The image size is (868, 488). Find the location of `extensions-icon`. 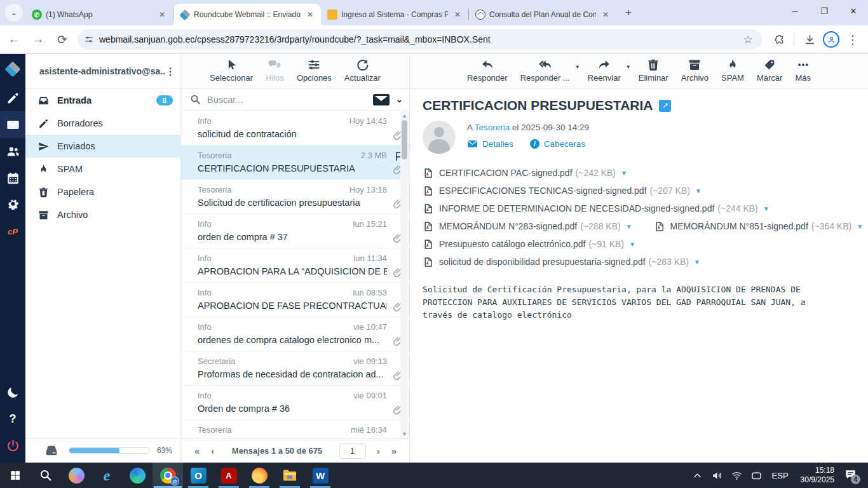

extensions-icon is located at coordinates (780, 39).